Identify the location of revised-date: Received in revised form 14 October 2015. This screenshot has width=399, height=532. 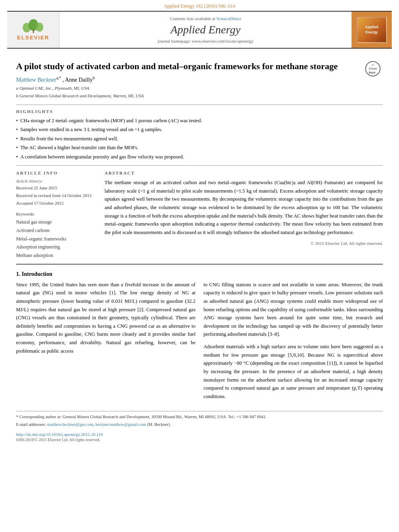
(56, 195).